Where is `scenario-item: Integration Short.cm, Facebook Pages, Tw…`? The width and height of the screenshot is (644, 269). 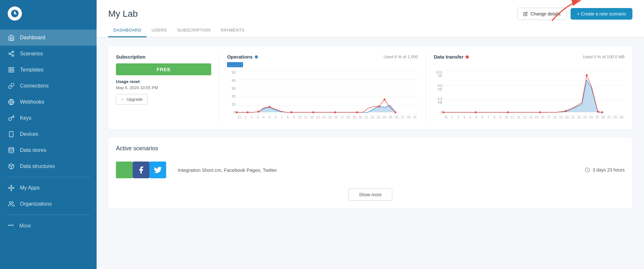 scenario-item: Integration Short.cm, Facebook Pages, Tw… is located at coordinates (370, 170).